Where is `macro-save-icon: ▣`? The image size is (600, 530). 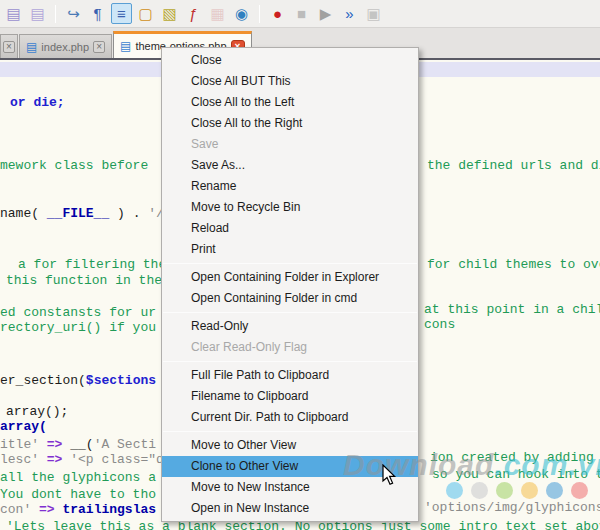 macro-save-icon: ▣ is located at coordinates (374, 14).